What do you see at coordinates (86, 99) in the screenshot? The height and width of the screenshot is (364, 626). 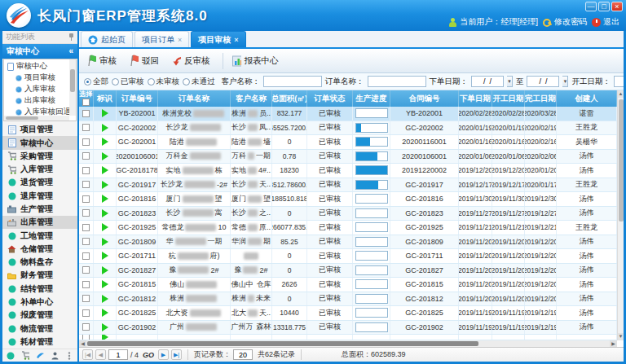 I see `column-header: 选择` at bounding box center [86, 99].